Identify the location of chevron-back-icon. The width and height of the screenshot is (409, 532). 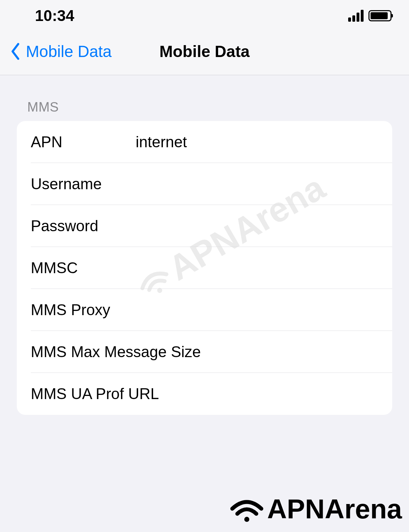
(16, 51).